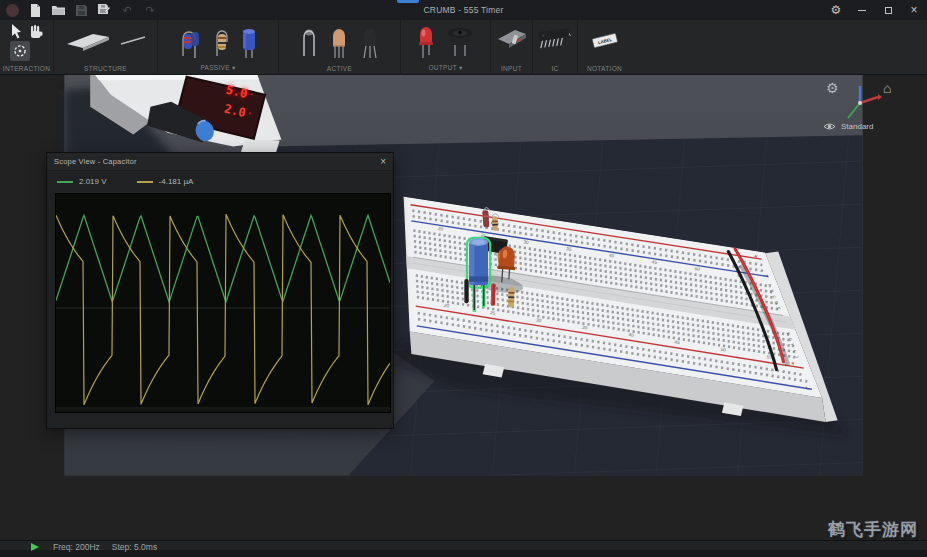 This screenshot has width=927, height=557. Describe the element at coordinates (89, 43) in the screenshot. I see `breadboard-tool-icon` at that location.